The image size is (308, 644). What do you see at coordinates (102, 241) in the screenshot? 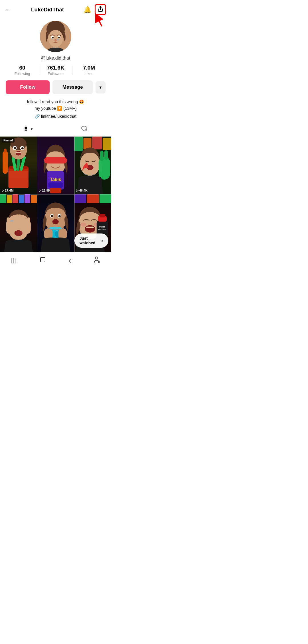
I see `just-watched-chevron: »` at bounding box center [102, 241].